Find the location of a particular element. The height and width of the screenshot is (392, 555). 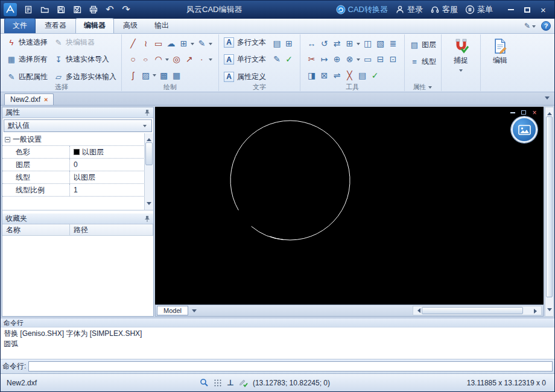

property-row-linetype-scale: 线型比例 1 is located at coordinates (78, 191).